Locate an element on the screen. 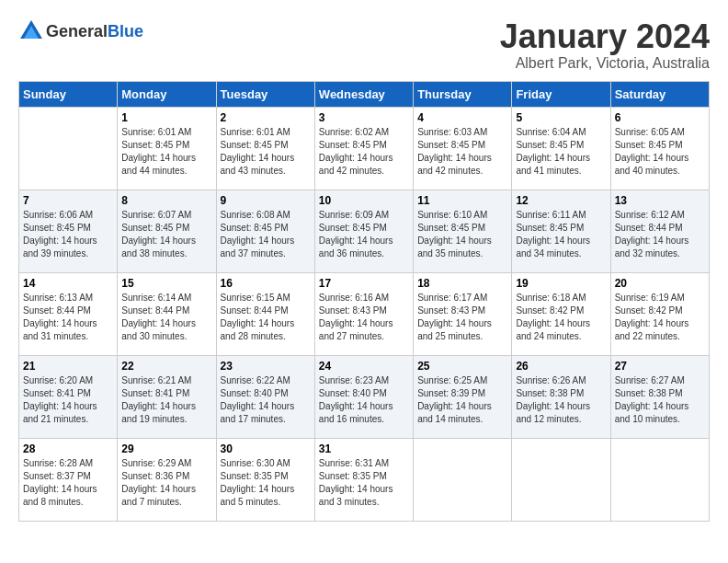 The width and height of the screenshot is (728, 563). calendar-cell: 20Sunrise: 6:19 AMSunset: 8:42 PMDayligh… is located at coordinates (660, 314).